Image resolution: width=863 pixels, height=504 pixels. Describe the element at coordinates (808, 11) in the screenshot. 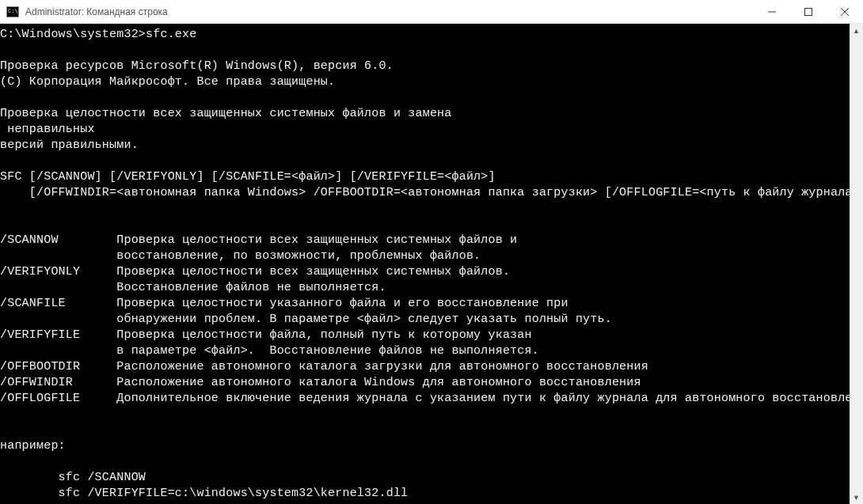

I see `maximize-button` at that location.